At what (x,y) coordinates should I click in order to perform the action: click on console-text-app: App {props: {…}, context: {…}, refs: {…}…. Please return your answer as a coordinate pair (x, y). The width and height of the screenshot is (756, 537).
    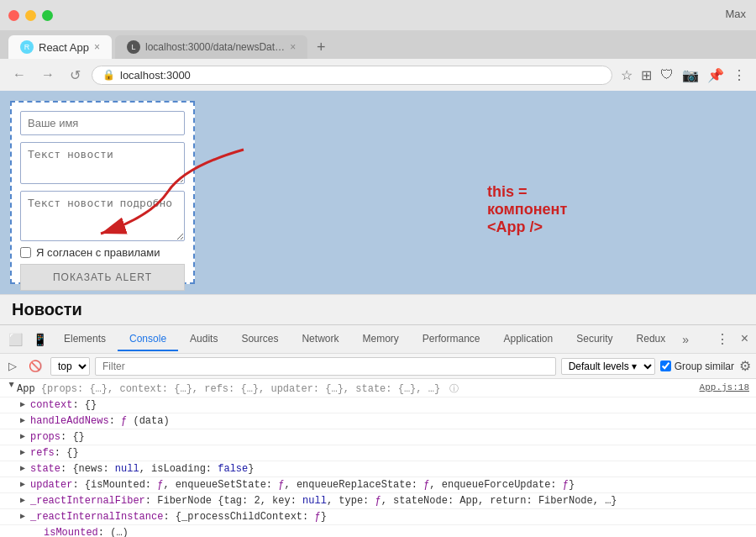
    Looking at the image, I should click on (238, 388).